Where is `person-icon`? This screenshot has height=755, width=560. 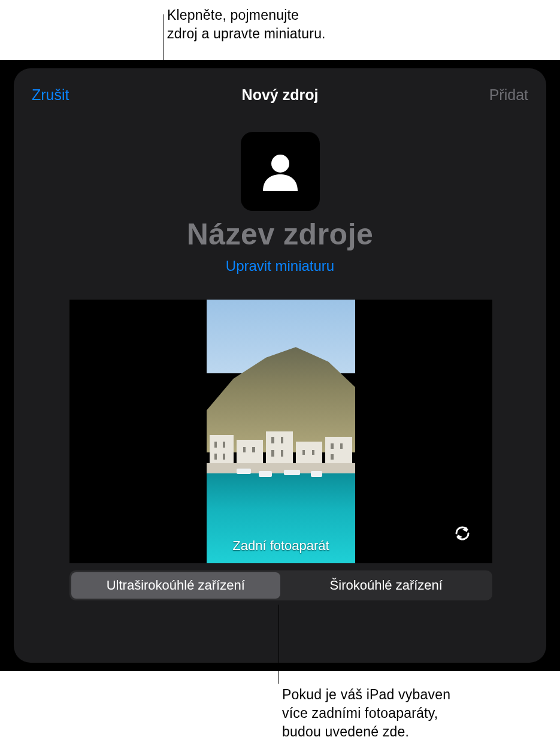 person-icon is located at coordinates (280, 171).